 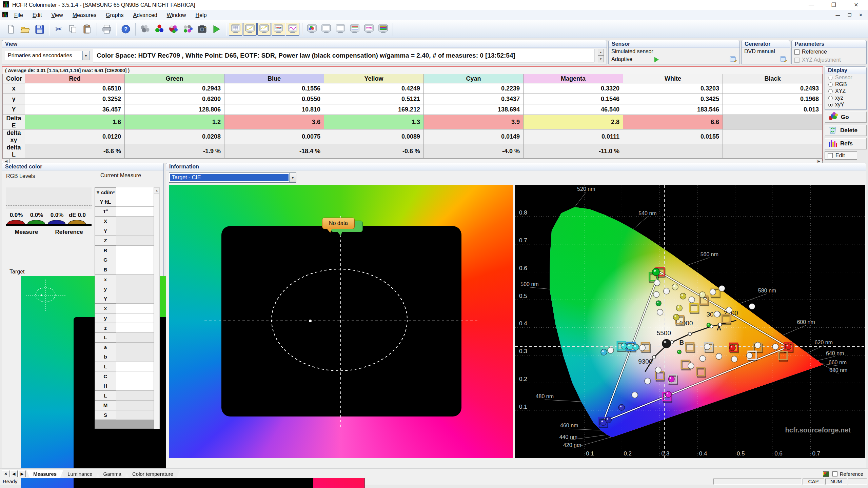 What do you see at coordinates (846, 98) in the screenshot?
I see `radio-xyz: xyz` at bounding box center [846, 98].